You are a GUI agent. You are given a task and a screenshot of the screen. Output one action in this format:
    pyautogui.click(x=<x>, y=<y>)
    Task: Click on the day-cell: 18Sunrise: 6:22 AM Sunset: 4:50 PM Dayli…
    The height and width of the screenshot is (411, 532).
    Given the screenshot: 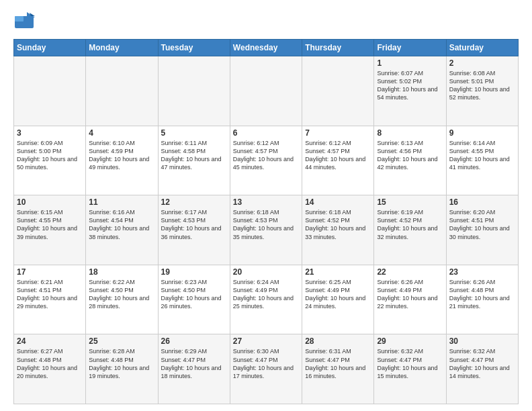 What is the action you would take?
    pyautogui.click(x=122, y=300)
    